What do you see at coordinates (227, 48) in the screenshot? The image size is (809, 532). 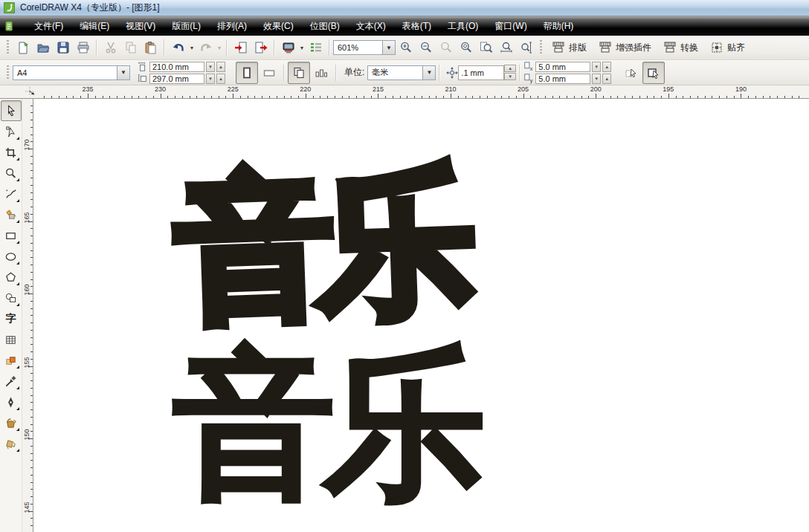 I see `toolbar-separator` at bounding box center [227, 48].